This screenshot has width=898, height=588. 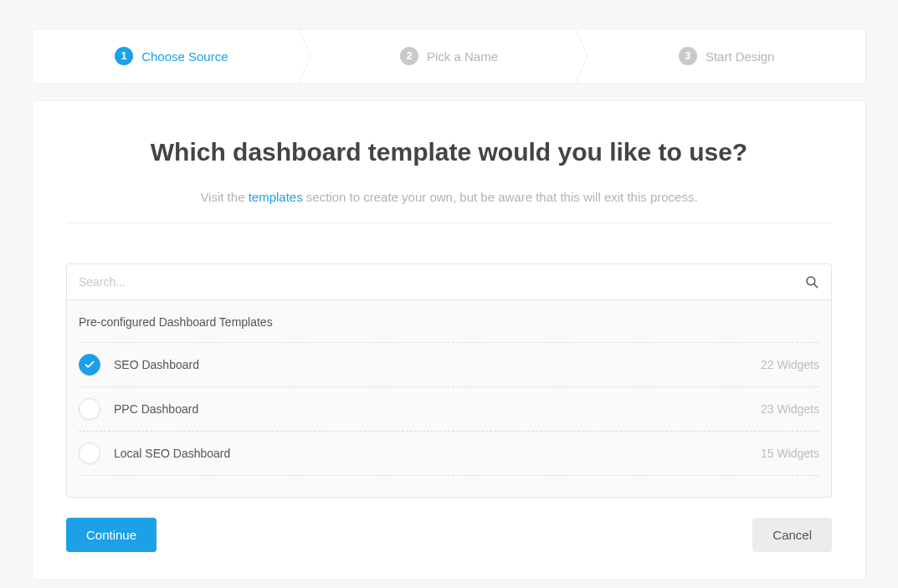 I want to click on step-label: Start Design, so click(x=740, y=57).